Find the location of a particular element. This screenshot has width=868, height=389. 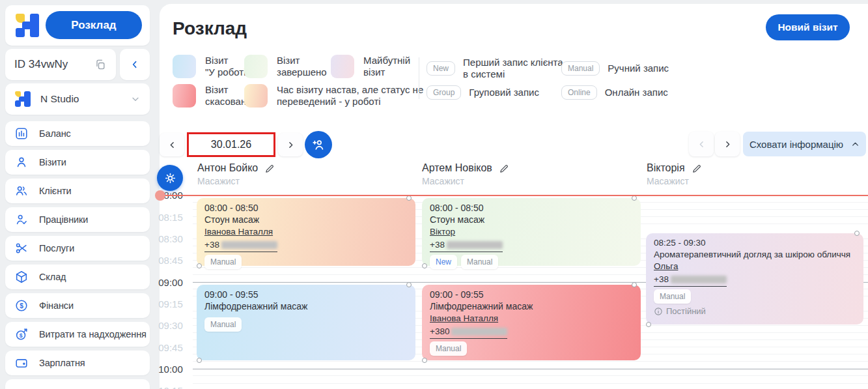

date-prev-button is located at coordinates (172, 145).